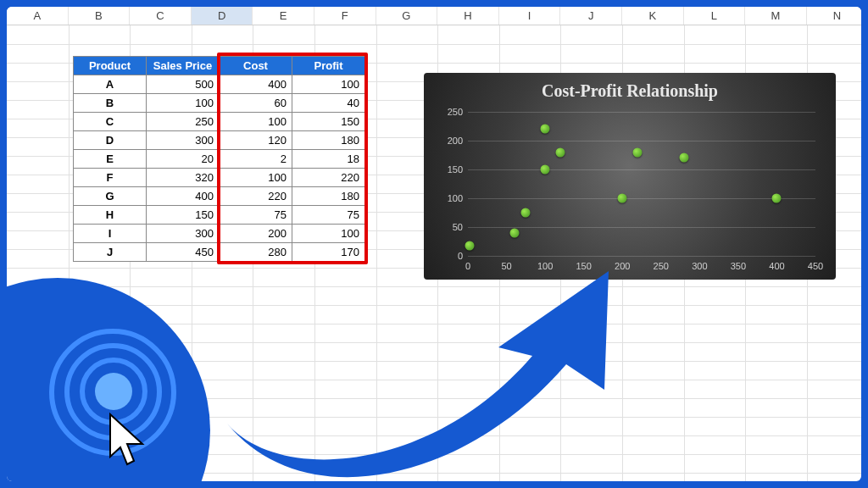 This screenshot has width=868, height=488. Describe the element at coordinates (506, 266) in the screenshot. I see `chart-xtick: 50` at that location.